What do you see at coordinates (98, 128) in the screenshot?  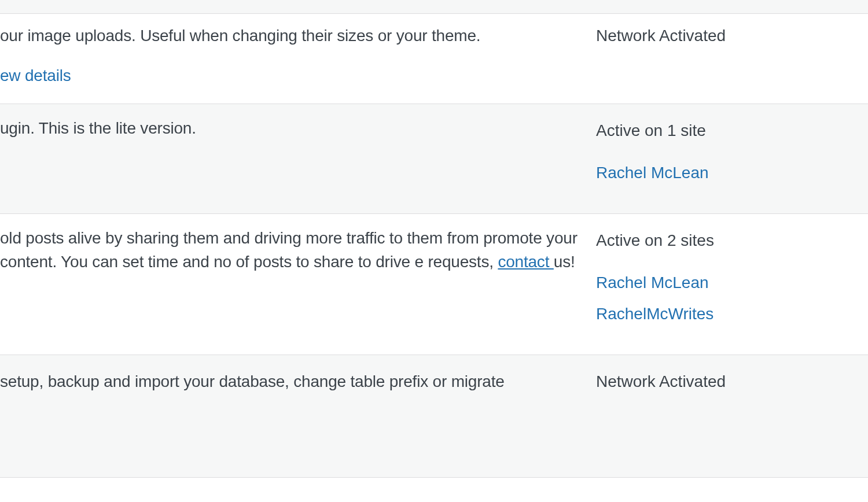 I see `description-text: ugin. This is the lite version.` at bounding box center [98, 128].